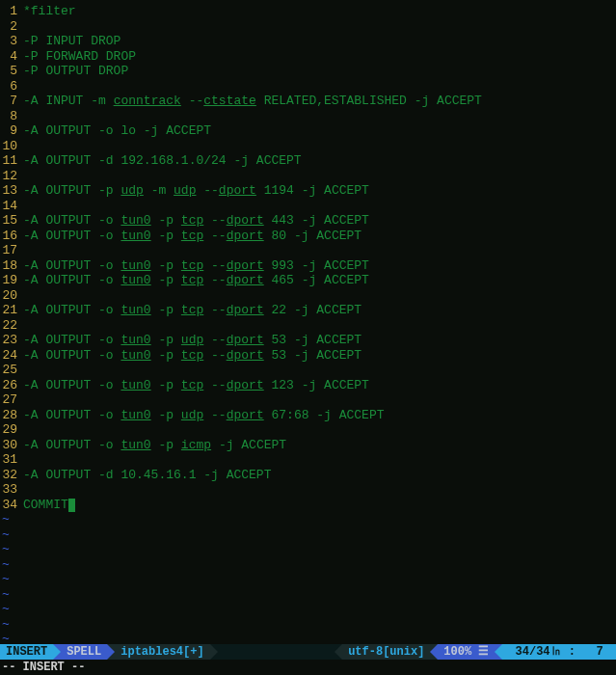  I want to click on code-line: 26-A OUTPUT -o tun0 -p tcp --dport 123 -…, so click(308, 386).